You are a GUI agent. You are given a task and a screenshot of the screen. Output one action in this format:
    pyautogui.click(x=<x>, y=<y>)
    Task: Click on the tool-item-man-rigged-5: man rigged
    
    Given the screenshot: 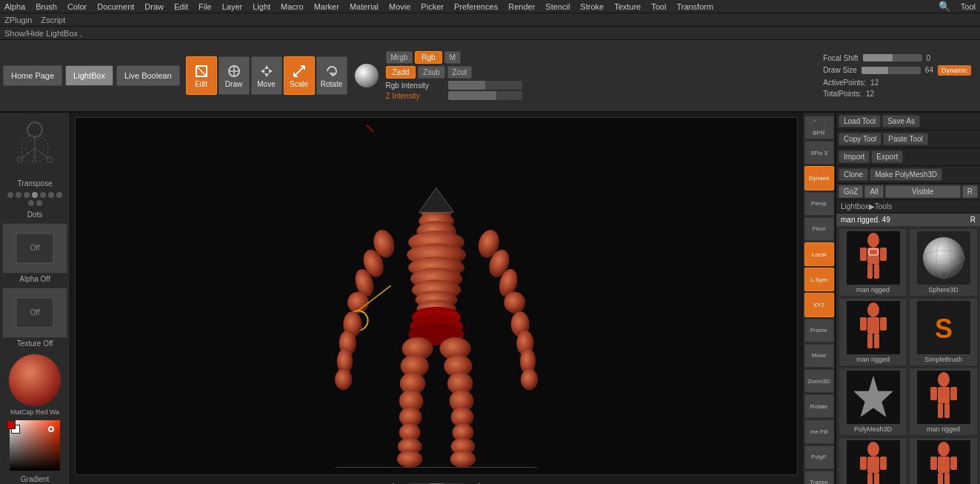 What is the action you would take?
    pyautogui.click(x=944, y=461)
    